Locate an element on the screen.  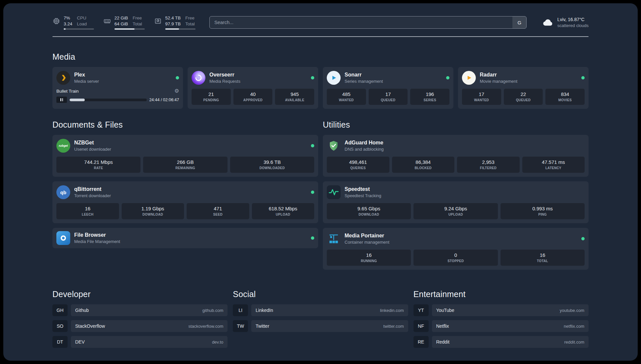
service-link-qbittorrent: qb qBittorrent Torrent downloader is located at coordinates (185, 192).